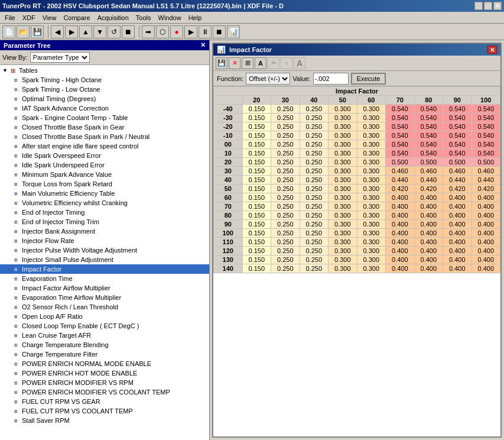 The height and width of the screenshot is (440, 504). Describe the element at coordinates (105, 420) in the screenshot. I see `tree-item-36: ≡ Stall Saver RPM` at that location.